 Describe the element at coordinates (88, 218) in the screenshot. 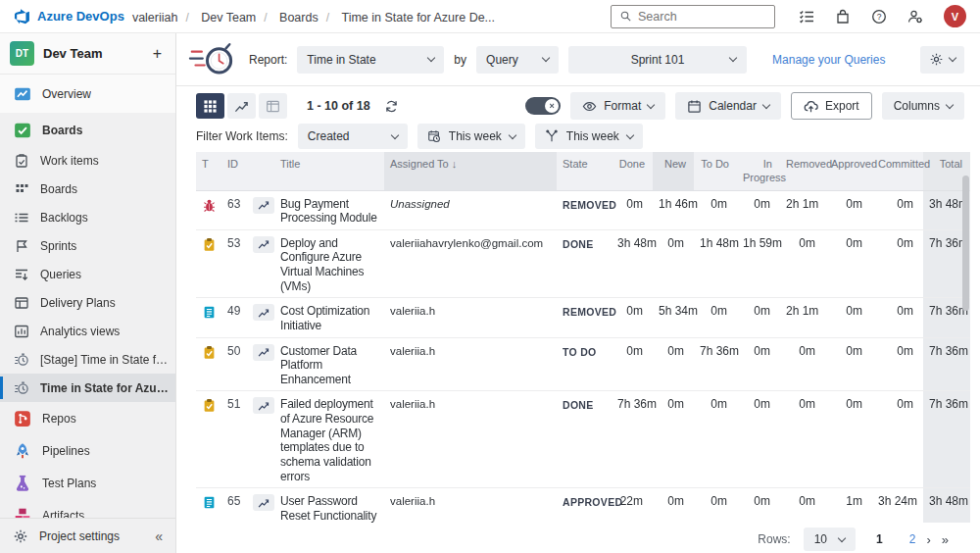

I see `sidebar-item-backlogs: Backlogs` at that location.